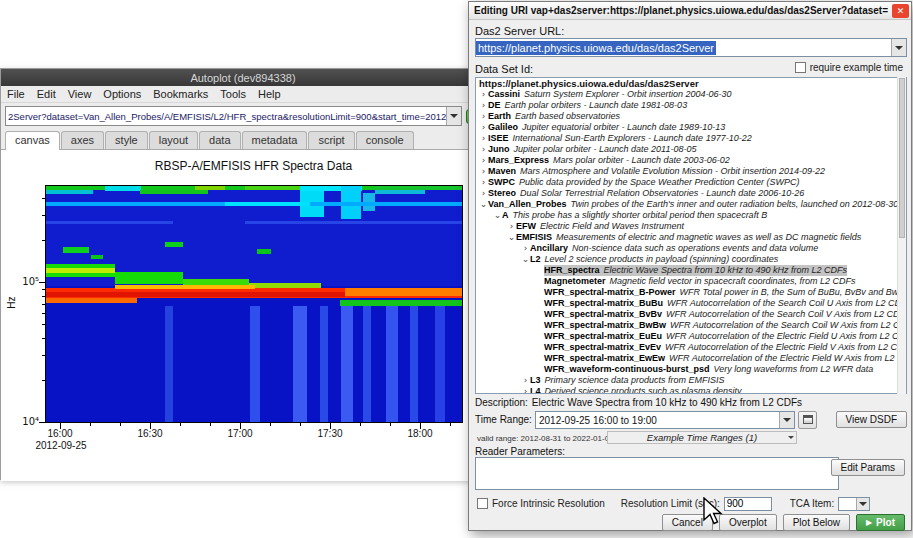  Describe the element at coordinates (691, 150) in the screenshot. I see `tree-item-Juno: ›JunoJupiter polar orbiter - Launch date…` at that location.